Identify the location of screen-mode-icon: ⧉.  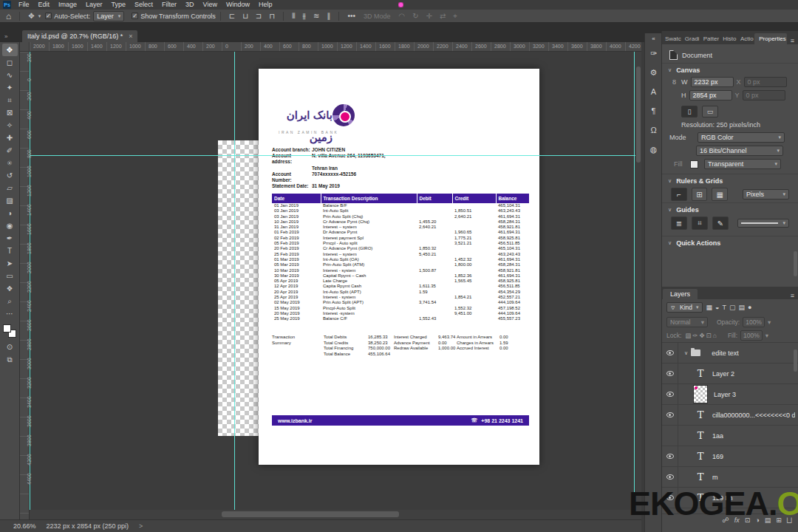
(10, 359).